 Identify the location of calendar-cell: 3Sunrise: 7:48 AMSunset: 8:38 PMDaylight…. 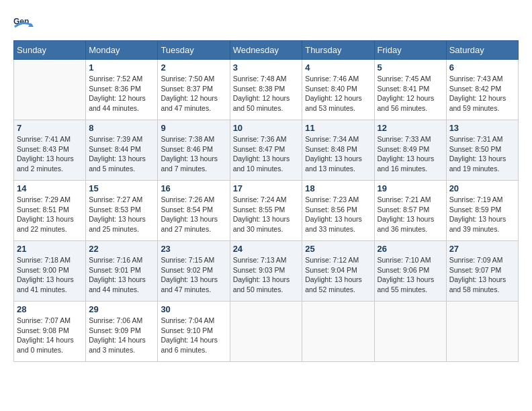
(266, 90).